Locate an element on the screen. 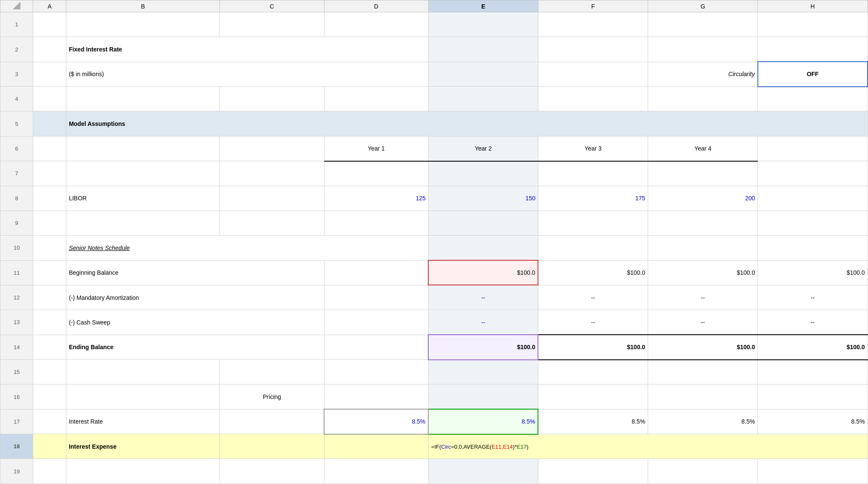 The height and width of the screenshot is (484, 868). cell-g16 is located at coordinates (703, 397).